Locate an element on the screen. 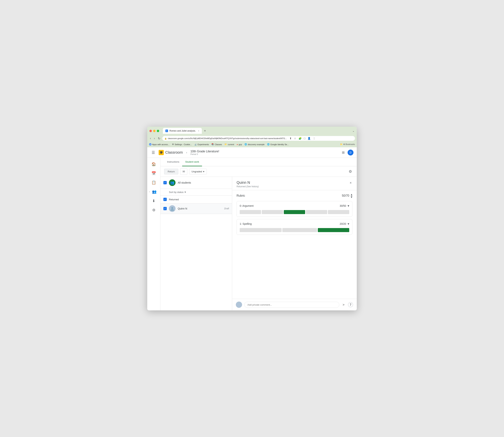 Image resolution: width=504 pixels, height=437 pixels. bookmark-discovery: 🌐 discovery example is located at coordinates (254, 144).